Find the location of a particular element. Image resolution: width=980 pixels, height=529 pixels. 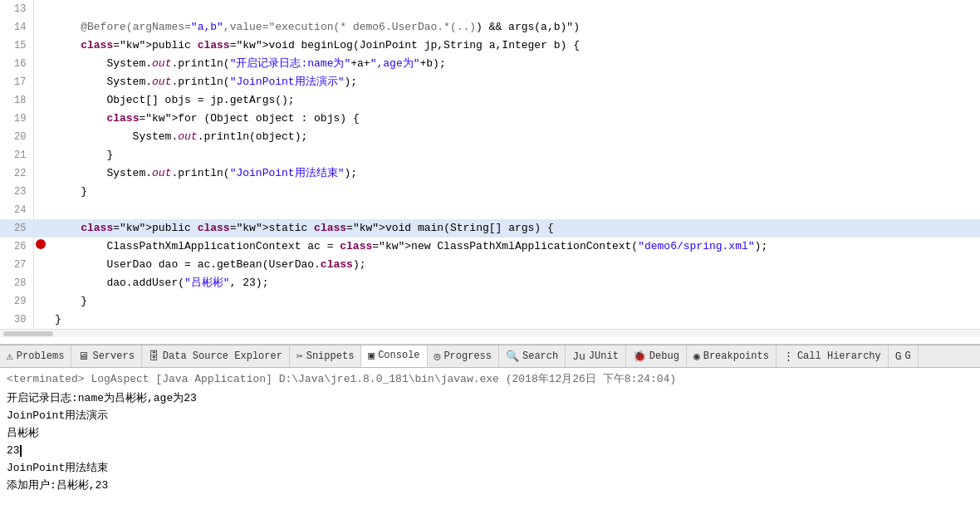

scrollbar-thumb is located at coordinates (28, 334).